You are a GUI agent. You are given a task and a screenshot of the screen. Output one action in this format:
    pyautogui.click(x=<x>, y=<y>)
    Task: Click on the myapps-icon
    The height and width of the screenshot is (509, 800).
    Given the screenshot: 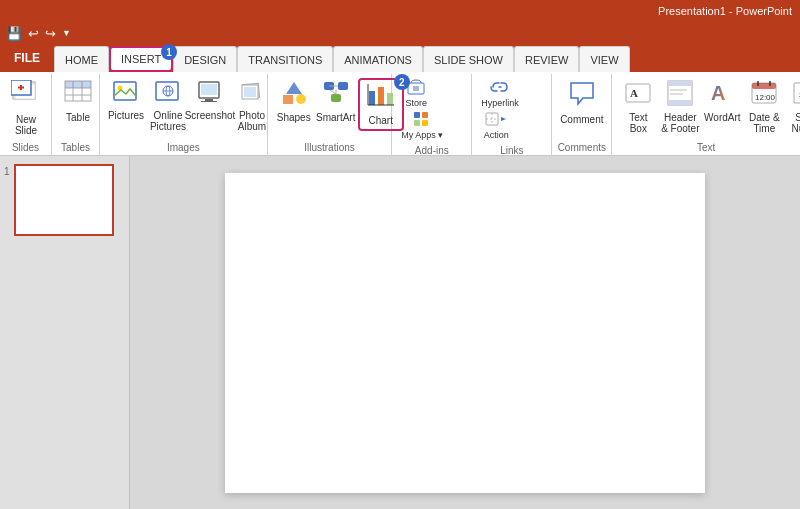 What is the action you would take?
    pyautogui.click(x=422, y=120)
    